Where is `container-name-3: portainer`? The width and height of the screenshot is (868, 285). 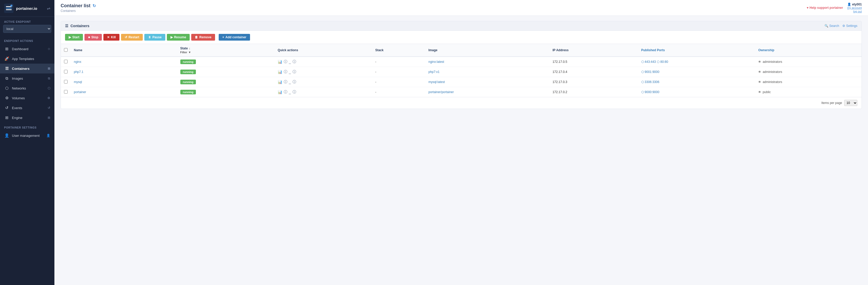 container-name-3: portainer is located at coordinates (80, 92).